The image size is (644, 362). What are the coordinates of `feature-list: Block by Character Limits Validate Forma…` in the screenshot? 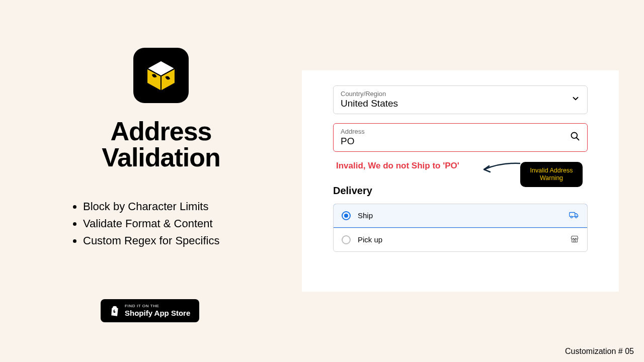 It's located at (161, 224).